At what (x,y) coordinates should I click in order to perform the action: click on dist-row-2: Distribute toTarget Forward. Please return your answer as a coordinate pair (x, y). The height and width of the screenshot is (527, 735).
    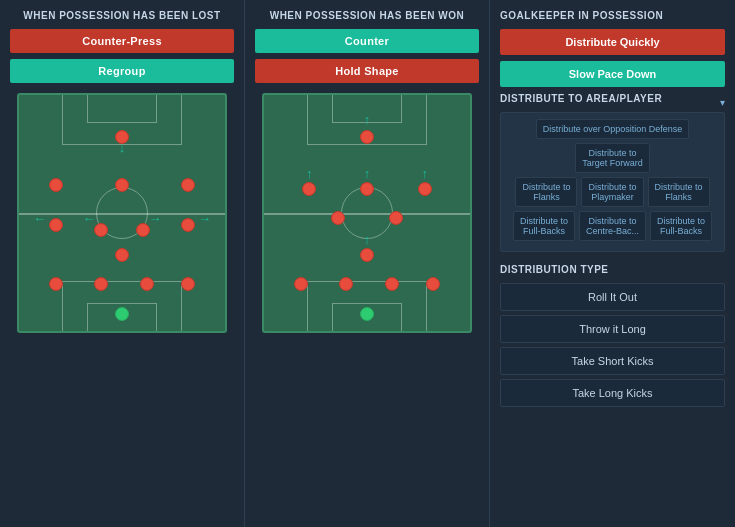
    Looking at the image, I should click on (612, 158).